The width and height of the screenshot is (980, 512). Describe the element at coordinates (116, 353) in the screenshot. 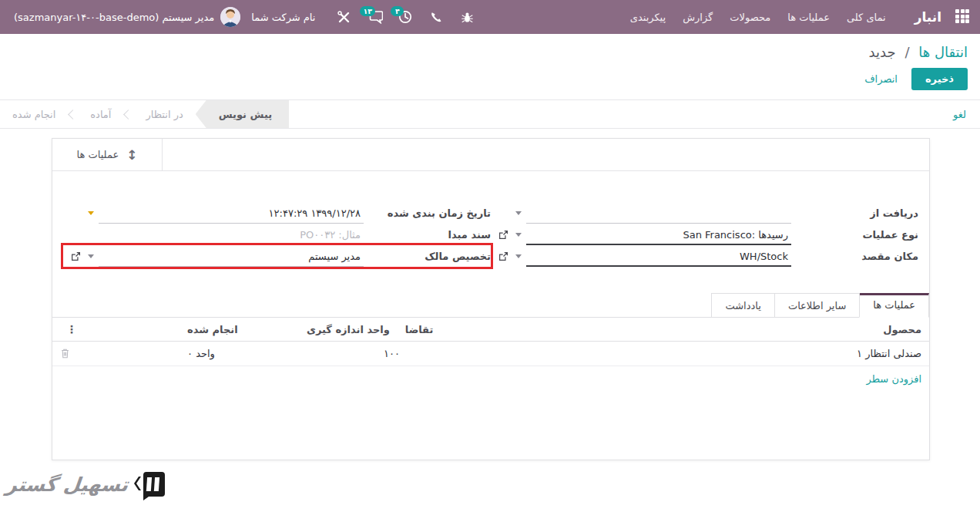

I see `cell-actions` at that location.